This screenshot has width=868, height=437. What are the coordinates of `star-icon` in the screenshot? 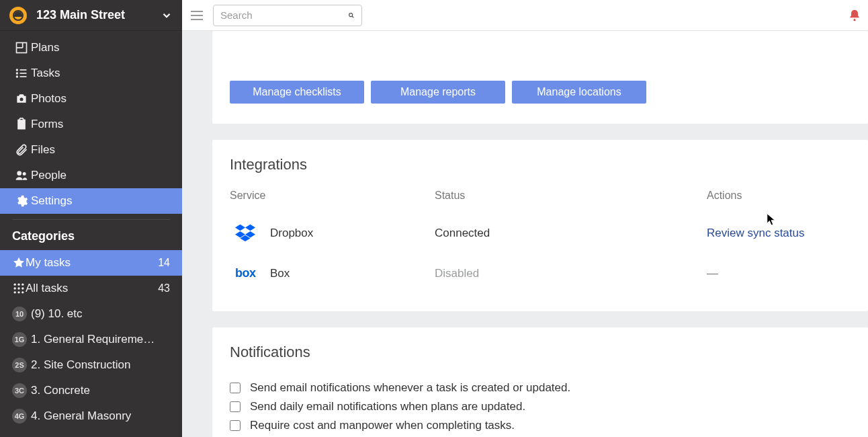 It's located at (19, 263).